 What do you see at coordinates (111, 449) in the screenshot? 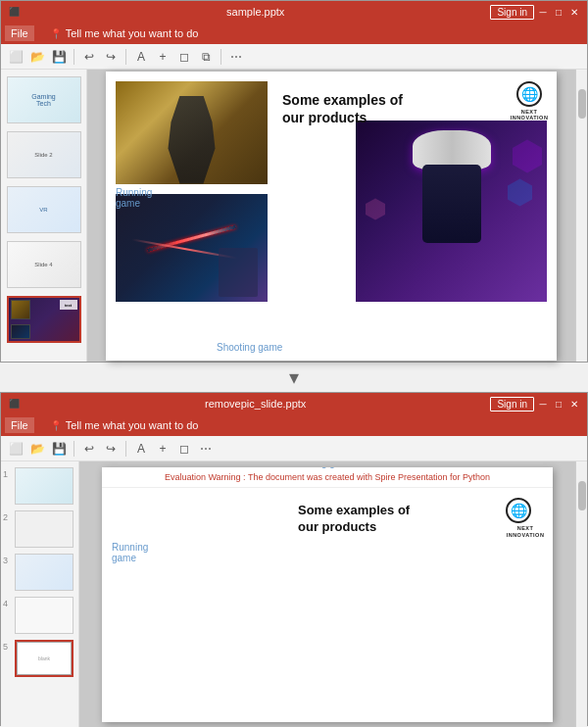
I see `redo-icon-b: ↪` at bounding box center [111, 449].